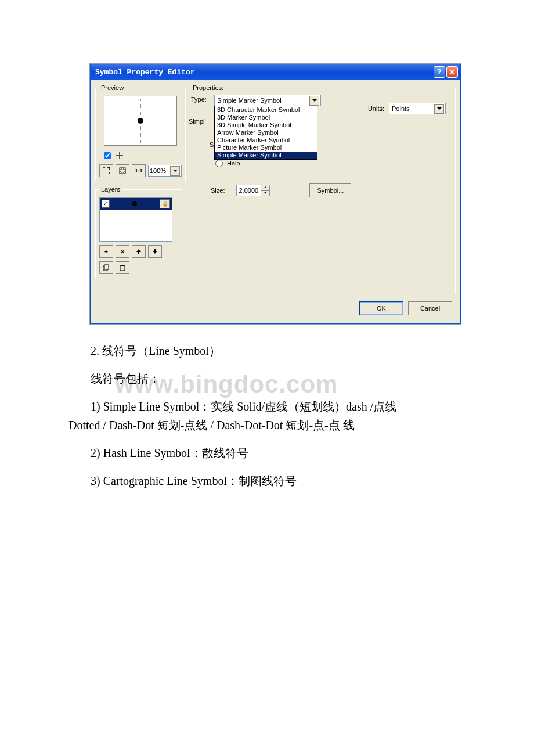 This screenshot has width=534, height=756. Describe the element at coordinates (266, 125) in the screenshot. I see `type-option: 3D Simple Marker Symbol` at that location.